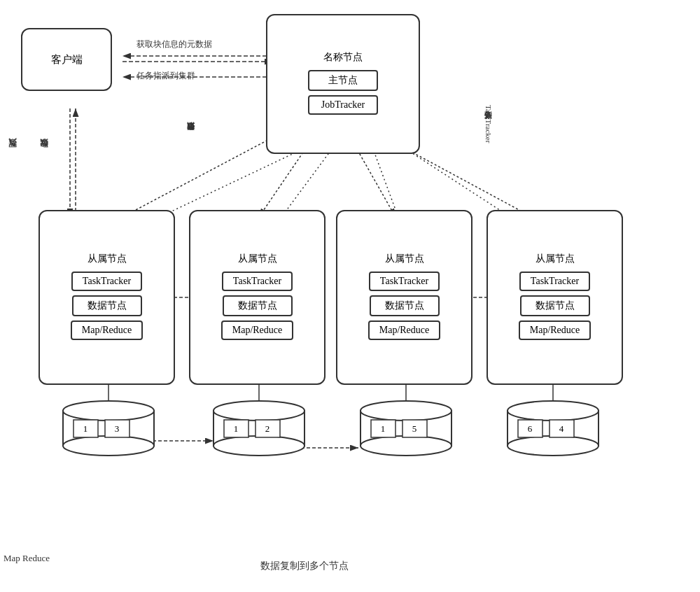 The height and width of the screenshot is (592, 700). I want to click on slave3-title: 从属节点, so click(405, 259).